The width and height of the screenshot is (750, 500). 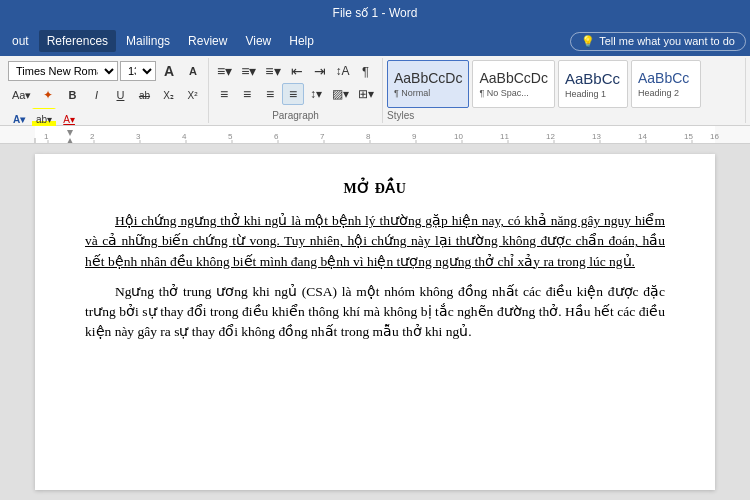 I want to click on style-normal: AaBbCcDc ¶ Normal, so click(x=428, y=84).